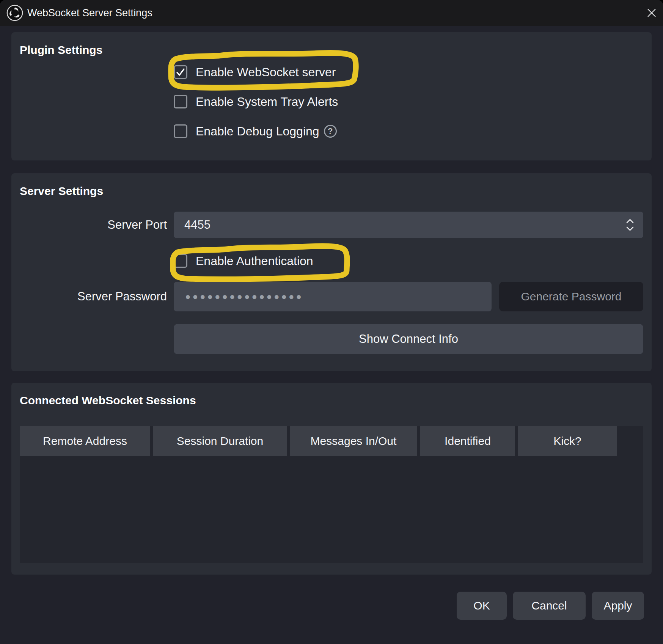 This screenshot has height=644, width=663. I want to click on server-settings-title: Server Settings, so click(332, 191).